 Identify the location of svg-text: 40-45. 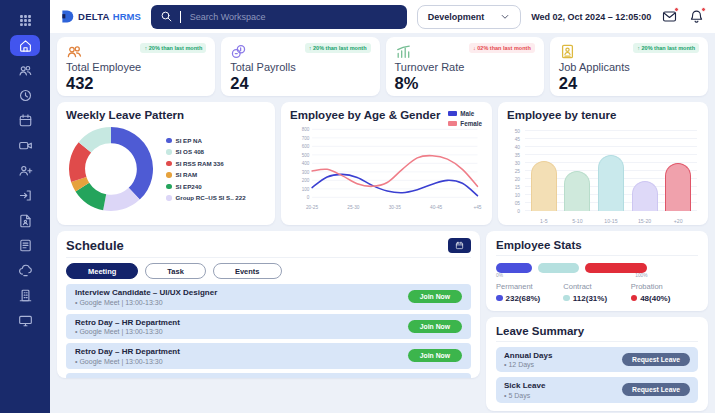
(436, 208).